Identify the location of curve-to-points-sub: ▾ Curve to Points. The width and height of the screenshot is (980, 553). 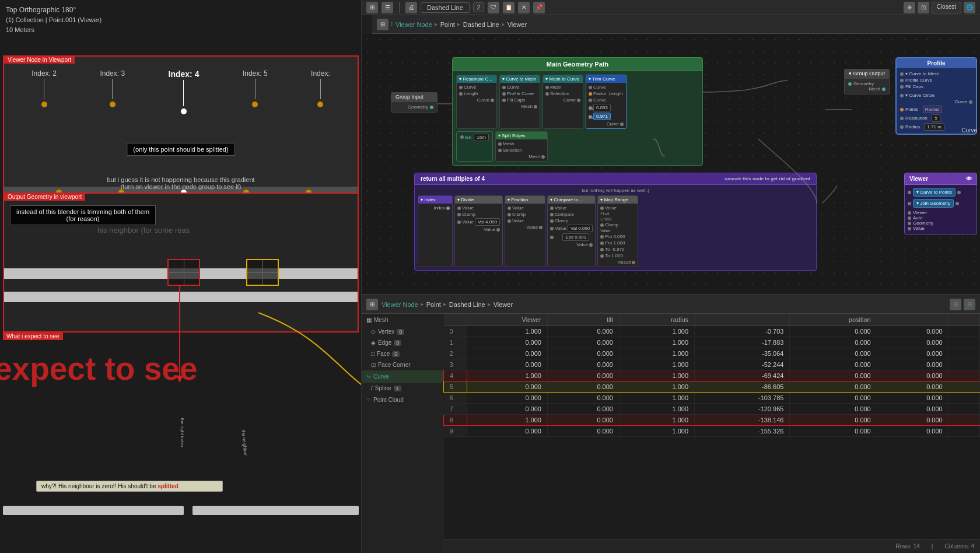
(940, 192).